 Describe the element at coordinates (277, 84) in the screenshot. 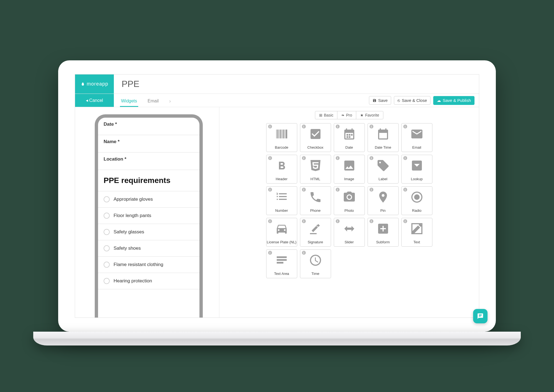

I see `topbar: moreapp PPE` at that location.